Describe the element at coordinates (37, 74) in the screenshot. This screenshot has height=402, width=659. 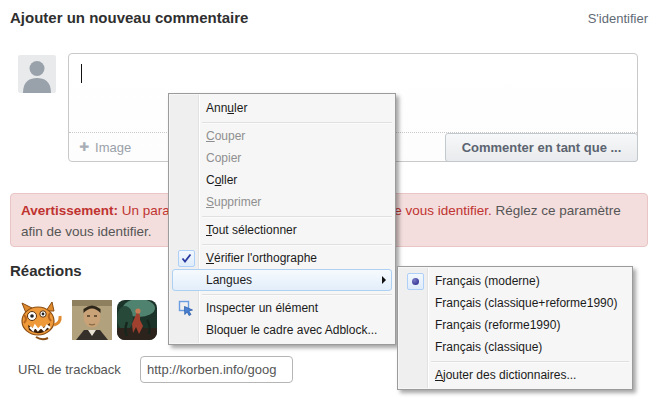
I see `user-avatar-placeholder` at that location.